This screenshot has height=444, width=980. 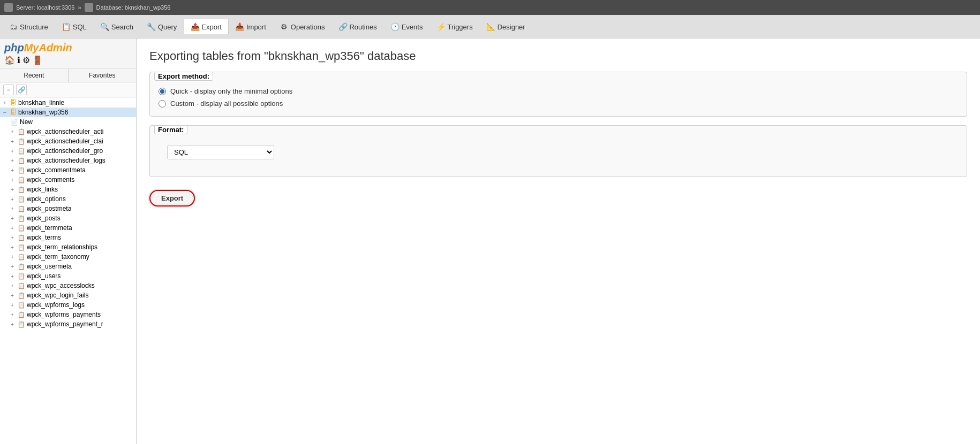 What do you see at coordinates (558, 97) in the screenshot?
I see `radio-group-export-method: Quick - display only the minimal options…` at bounding box center [558, 97].